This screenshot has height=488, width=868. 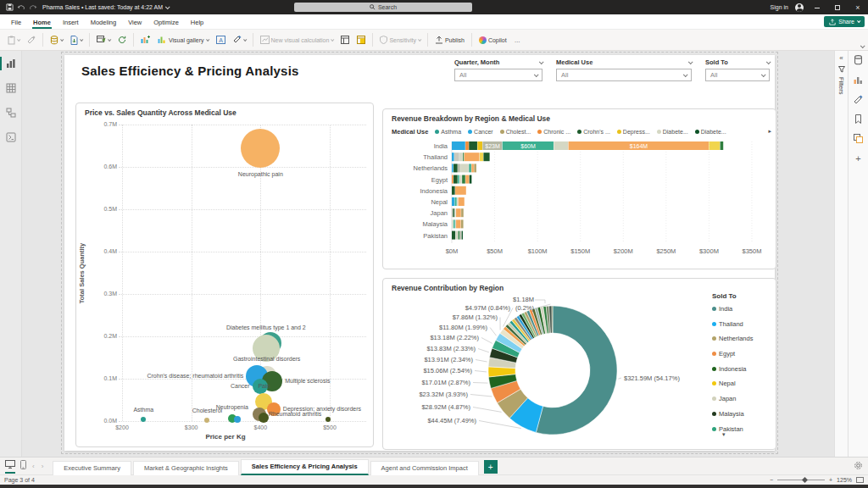 What do you see at coordinates (844, 22) in the screenshot?
I see `share-button: Share` at bounding box center [844, 22].